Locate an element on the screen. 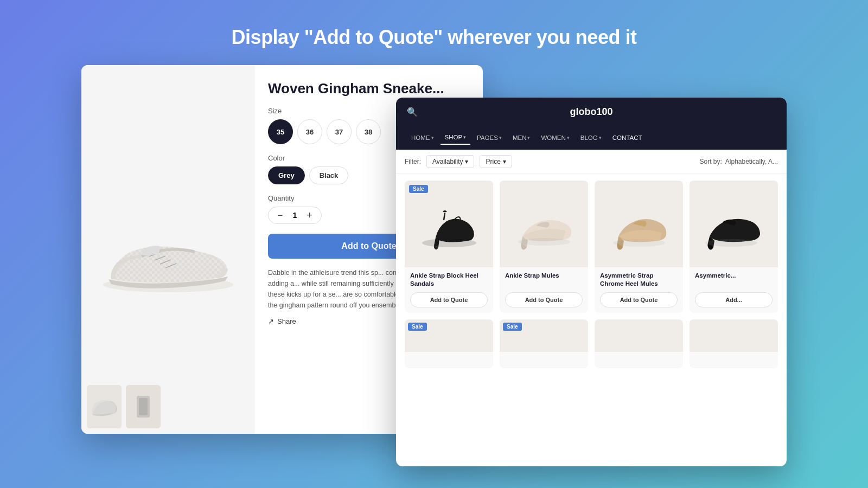 The image size is (868, 488). product-card-3: Asymmetric Strap Chrome Heel Mules Add t… is located at coordinates (639, 247).